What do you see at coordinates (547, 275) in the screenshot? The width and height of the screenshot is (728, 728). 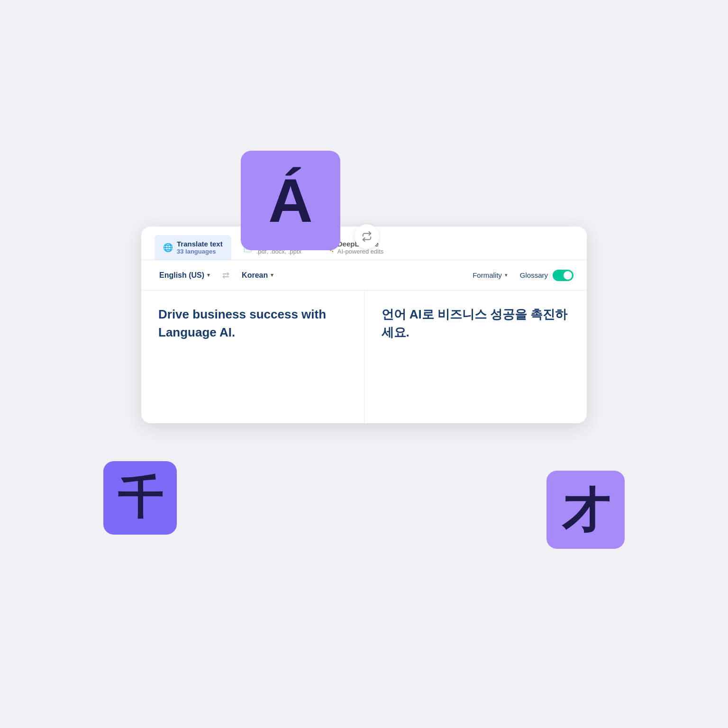 I see `glossary-toggle-container: Glossary` at bounding box center [547, 275].